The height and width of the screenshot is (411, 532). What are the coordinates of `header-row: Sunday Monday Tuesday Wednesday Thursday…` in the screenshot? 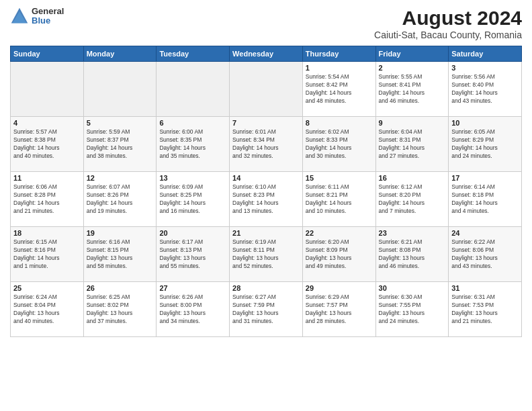 It's located at (266, 54).